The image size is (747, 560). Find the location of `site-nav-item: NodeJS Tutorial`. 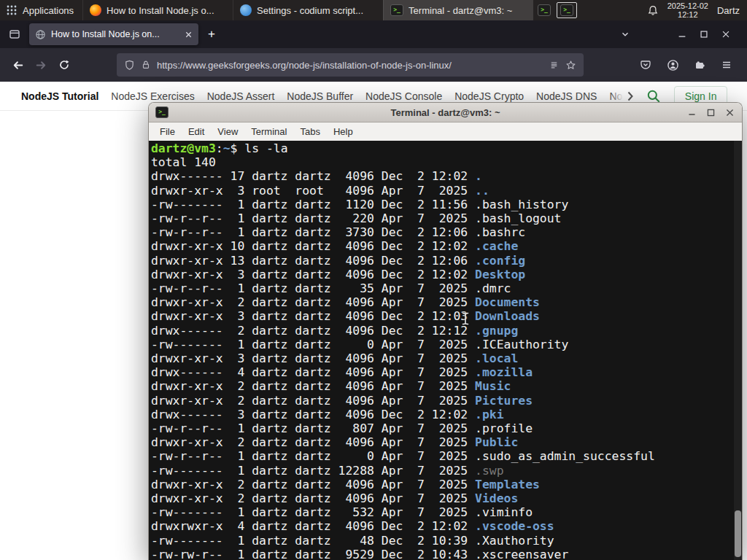

site-nav-item: NodeJS Tutorial is located at coordinates (60, 96).